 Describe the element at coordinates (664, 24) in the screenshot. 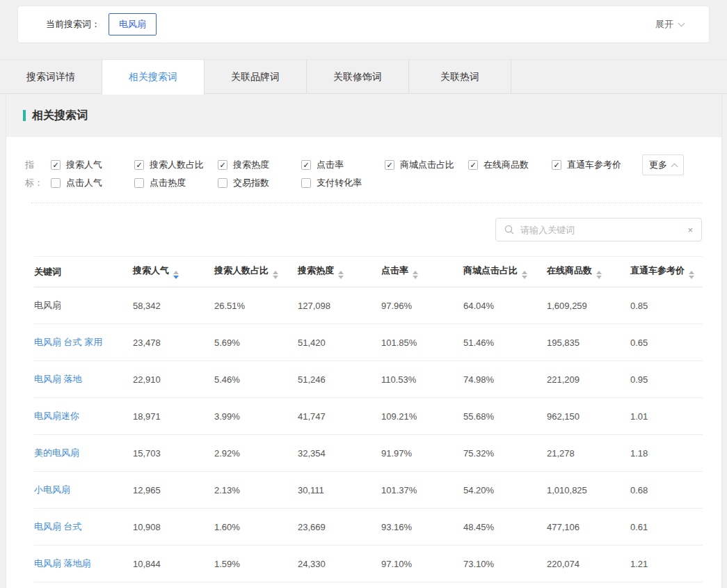

I see `expand-label: 展开` at that location.